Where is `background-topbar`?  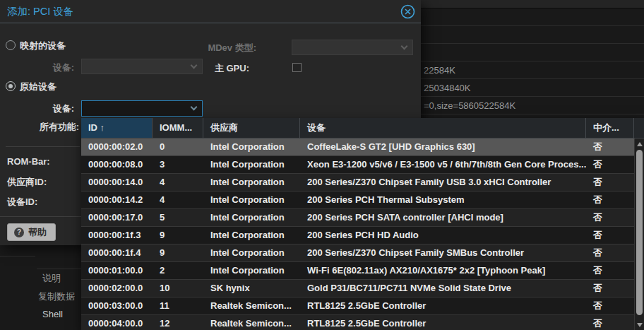
background-topbar is located at coordinates (532, 4).